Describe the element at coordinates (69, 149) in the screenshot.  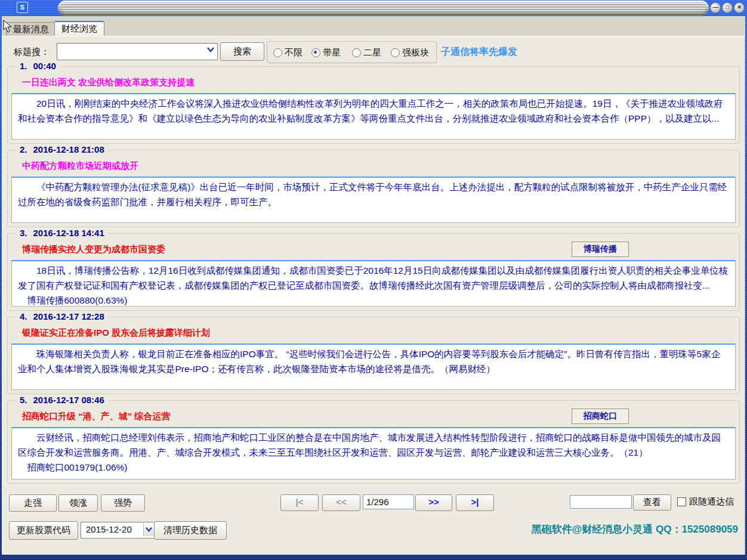
I see `news-item-time: 2016-12-18 21:08` at that location.